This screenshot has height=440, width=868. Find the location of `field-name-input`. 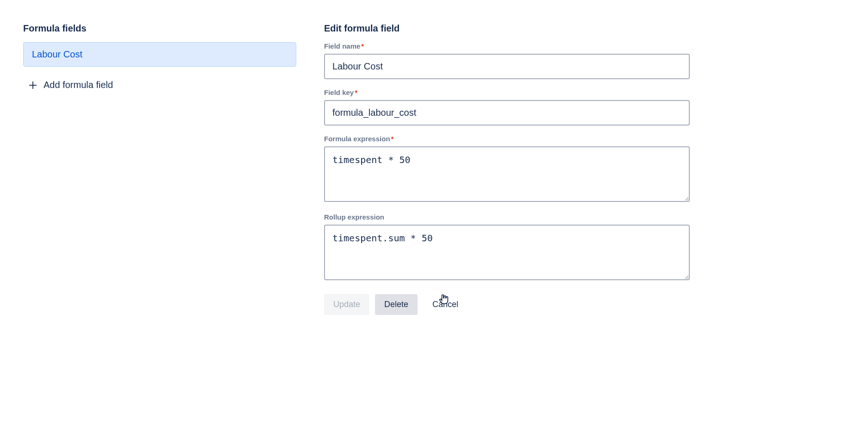

field-name-input is located at coordinates (507, 67).